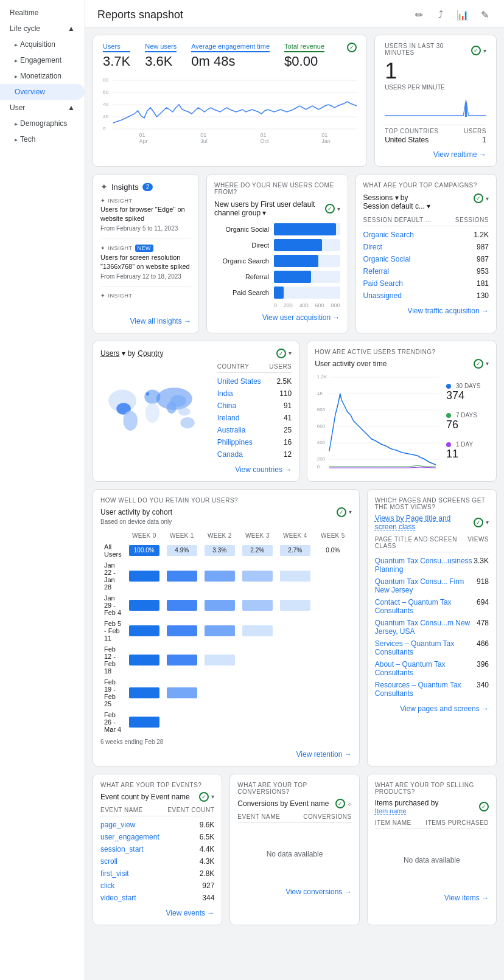 This screenshot has width=504, height=980. What do you see at coordinates (351, 512) in the screenshot?
I see `dropdown-retention: ▾` at bounding box center [351, 512].